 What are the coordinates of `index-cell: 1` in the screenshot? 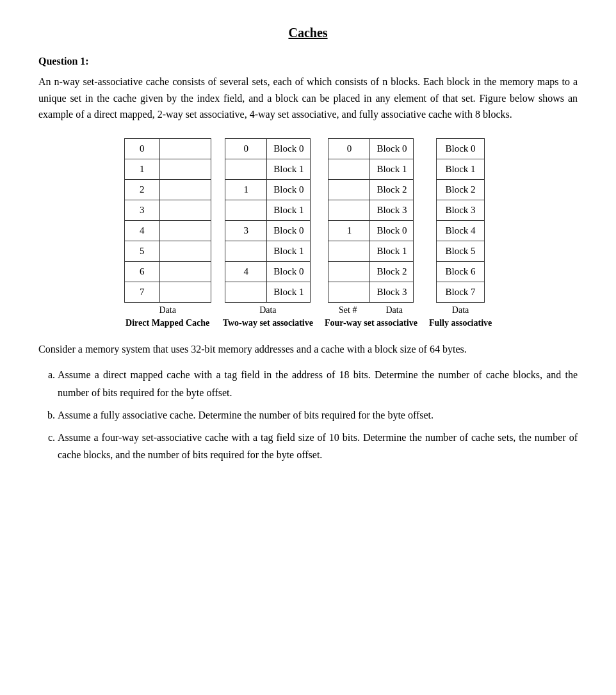 It's located at (142, 169).